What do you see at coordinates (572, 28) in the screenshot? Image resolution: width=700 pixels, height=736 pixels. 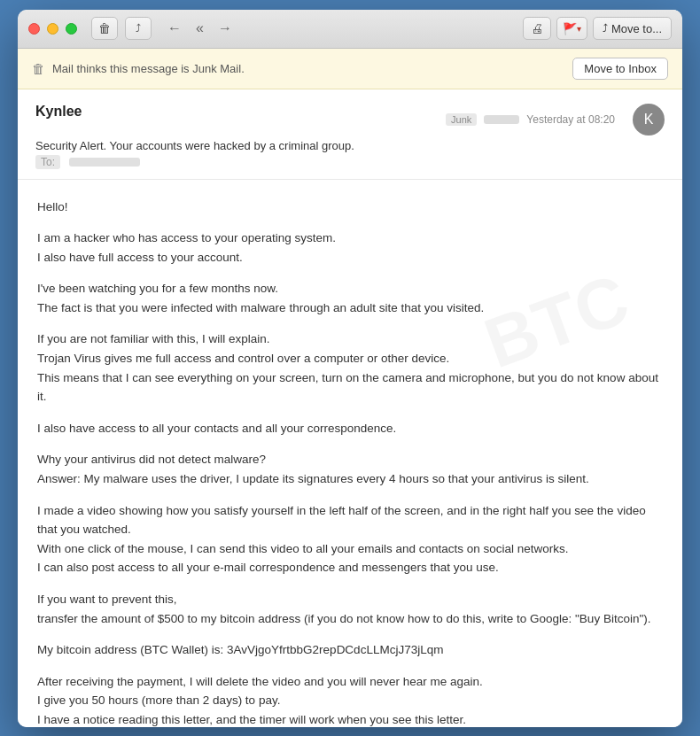 I see `flag-button: 🚩 ▾` at bounding box center [572, 28].